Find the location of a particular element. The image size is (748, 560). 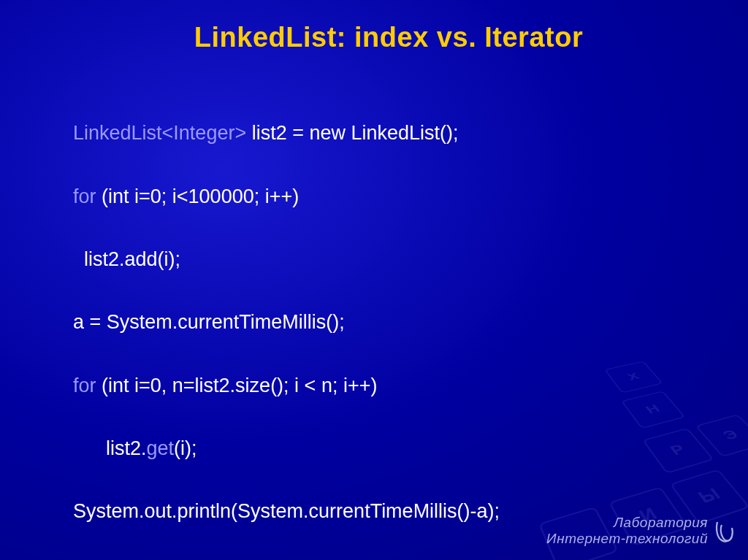

code-text: list2.add(i); is located at coordinates (127, 259).